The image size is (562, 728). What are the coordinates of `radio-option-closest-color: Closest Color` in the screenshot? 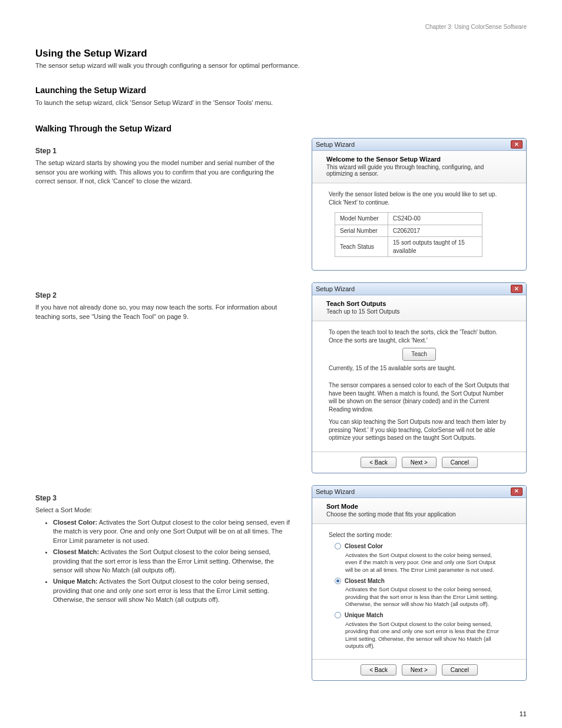 It's located at (422, 546).